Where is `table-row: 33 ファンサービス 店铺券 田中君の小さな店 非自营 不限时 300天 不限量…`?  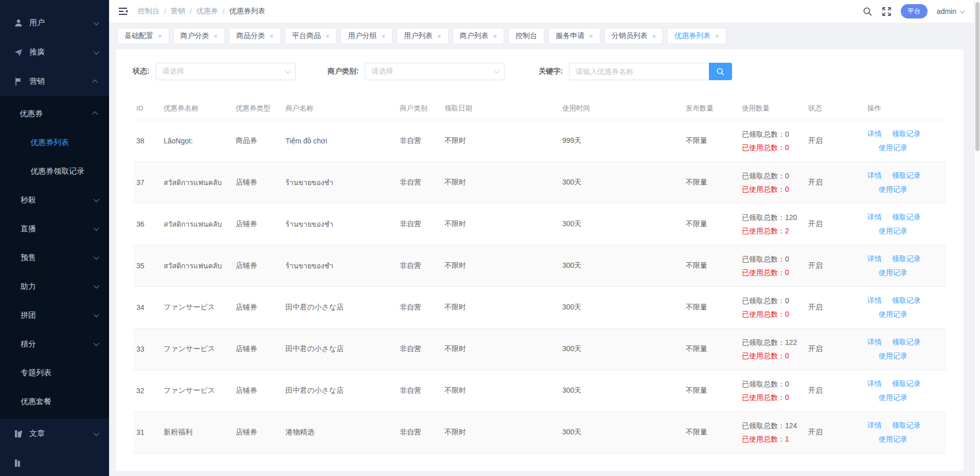 table-row: 33 ファンサービス 店铺券 田中君の小さな店 非自营 不限时 300天 不限量… is located at coordinates (540, 350).